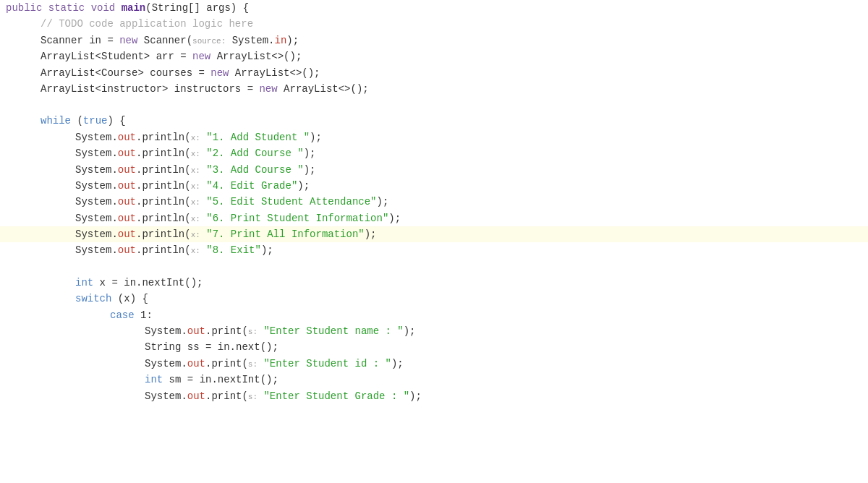 This screenshot has height=483, width=868. I want to click on code-token: "6. Print Student Information", so click(297, 218).